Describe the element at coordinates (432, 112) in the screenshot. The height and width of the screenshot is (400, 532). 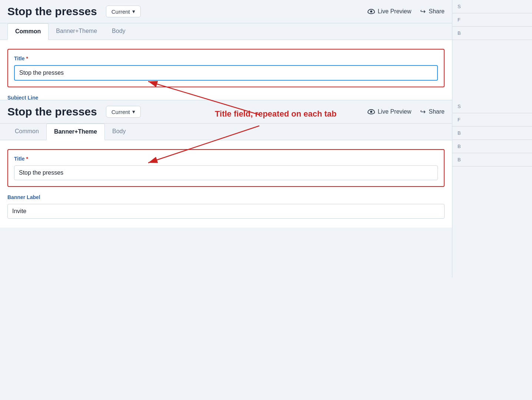
I see `share-button-2: ↪ Share` at that location.